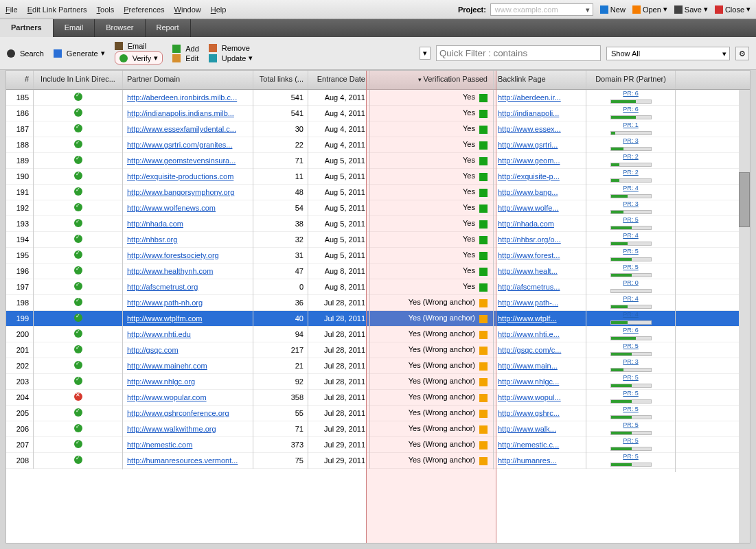 This screenshot has width=756, height=549. Describe the element at coordinates (528, 303) in the screenshot. I see `backlink-link: http://www.path-...` at that location.